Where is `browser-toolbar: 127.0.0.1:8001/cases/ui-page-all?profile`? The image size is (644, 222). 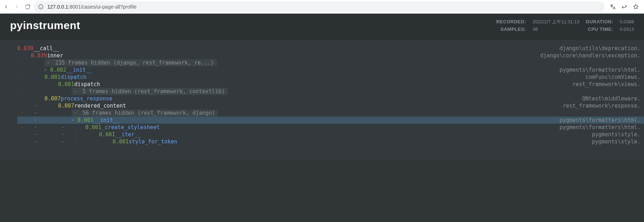
browser-toolbar: 127.0.0.1:8001/cases/ui-page-all?profile is located at coordinates (322, 7).